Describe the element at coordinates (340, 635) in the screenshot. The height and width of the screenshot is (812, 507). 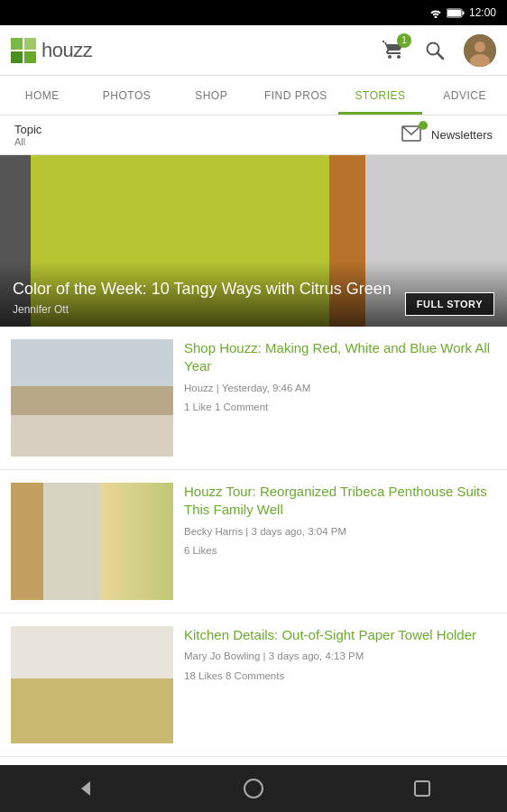
I see `story-title: Kitchen Details: Out-of-Sight Paper Towe…` at that location.